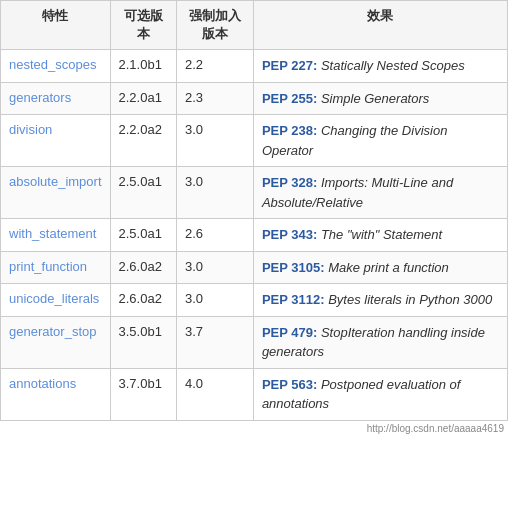 This screenshot has width=508, height=522. Describe the element at coordinates (52, 64) in the screenshot. I see `feature-name: nested_scopes` at that location.